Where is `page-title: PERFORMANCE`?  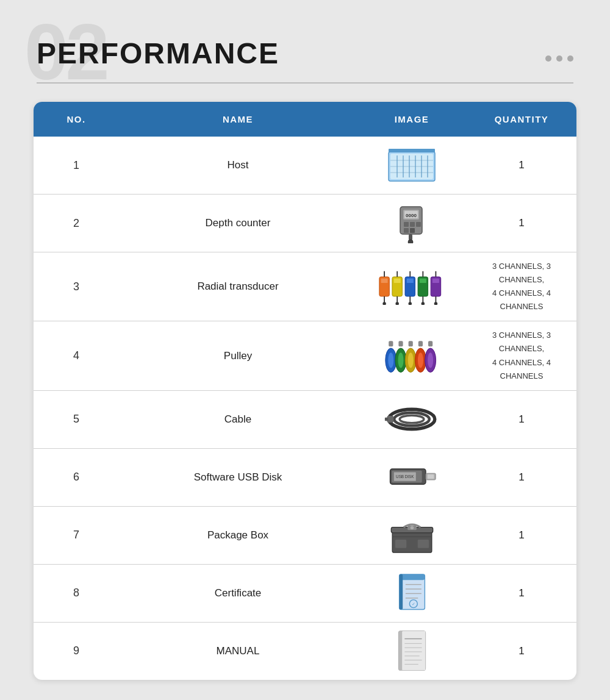
page-title: PERFORMANCE is located at coordinates (158, 54).